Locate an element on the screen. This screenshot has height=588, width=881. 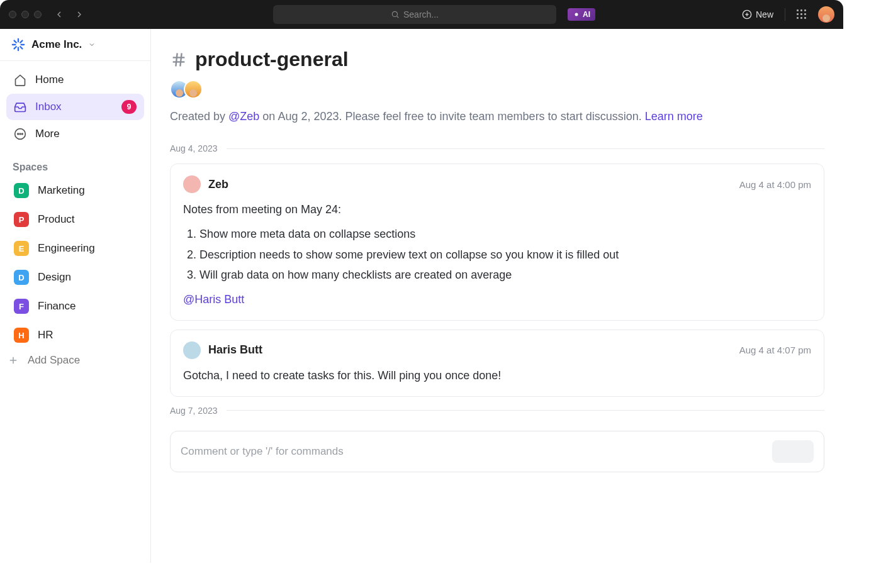
member-avatar is located at coordinates (193, 89).